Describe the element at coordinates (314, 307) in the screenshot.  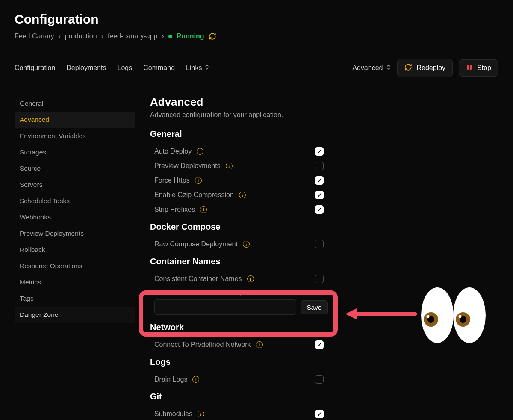
I see `save-button: Save` at that location.